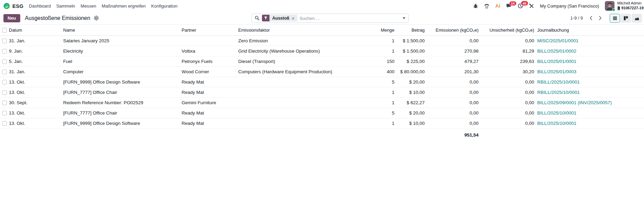  Describe the element at coordinates (322, 135) in the screenshot. I see `table-footer-row: 951,54` at that location.